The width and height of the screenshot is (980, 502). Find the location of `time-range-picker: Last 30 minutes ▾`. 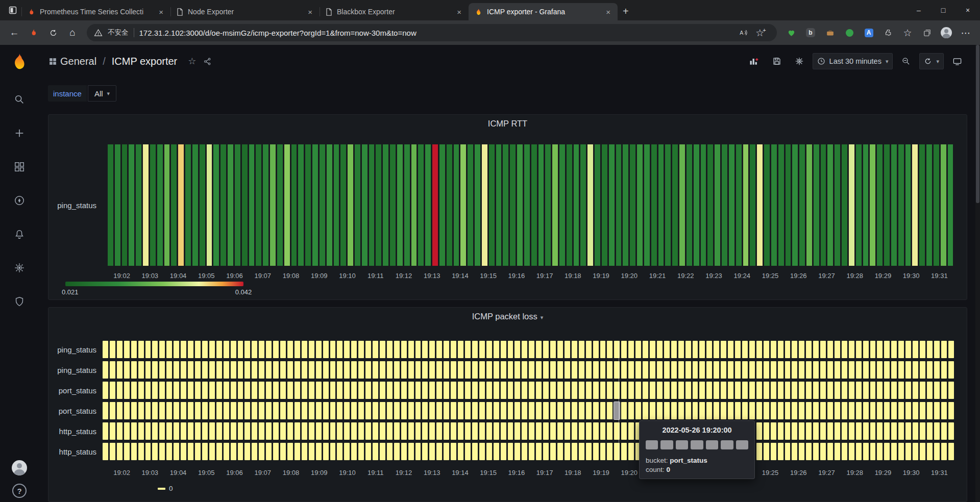

time-range-picker: Last 30 minutes ▾ is located at coordinates (853, 61).